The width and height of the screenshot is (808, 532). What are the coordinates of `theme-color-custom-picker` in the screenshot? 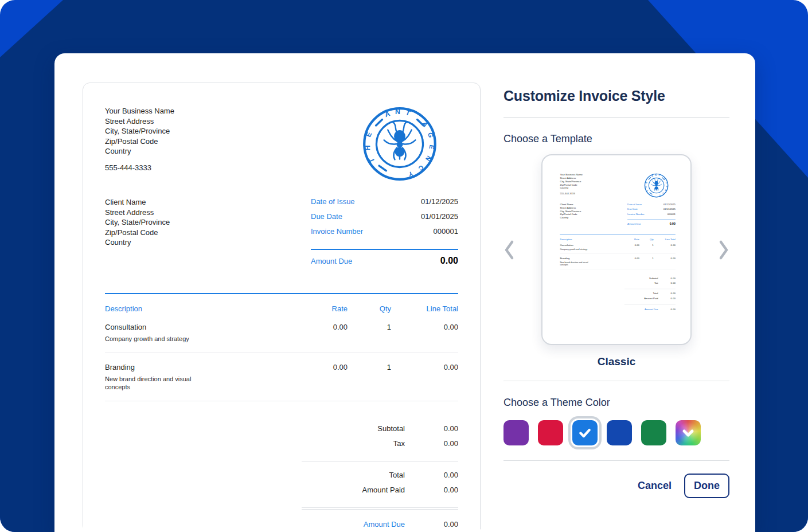 It's located at (688, 433).